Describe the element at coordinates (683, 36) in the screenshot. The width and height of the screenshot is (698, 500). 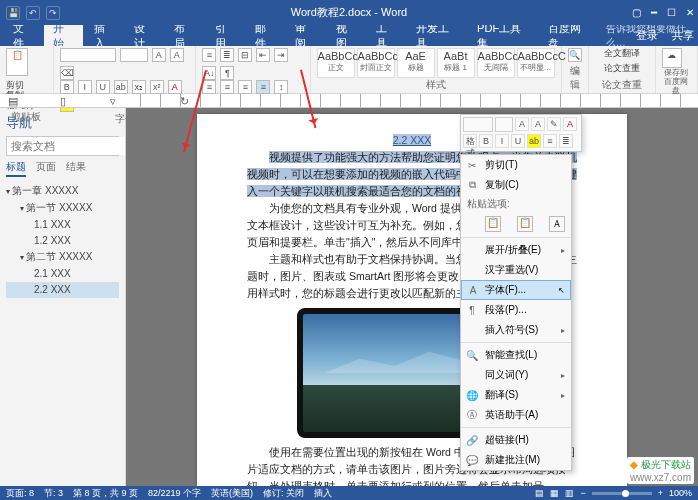
I see `share-button: 共享` at that location.